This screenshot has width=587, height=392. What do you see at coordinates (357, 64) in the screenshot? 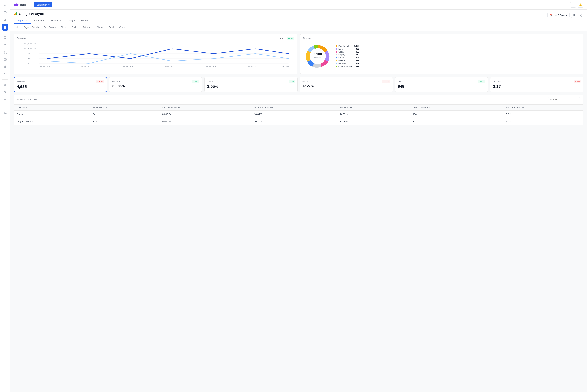
I see `legend-value-referral: 669` at bounding box center [357, 64].